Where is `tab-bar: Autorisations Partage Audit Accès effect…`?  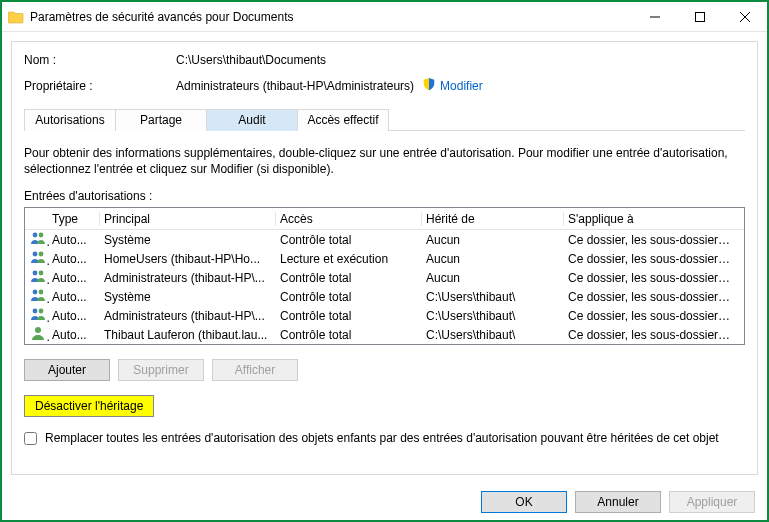
tab-bar: Autorisations Partage Audit Accès effect… is located at coordinates (384, 120).